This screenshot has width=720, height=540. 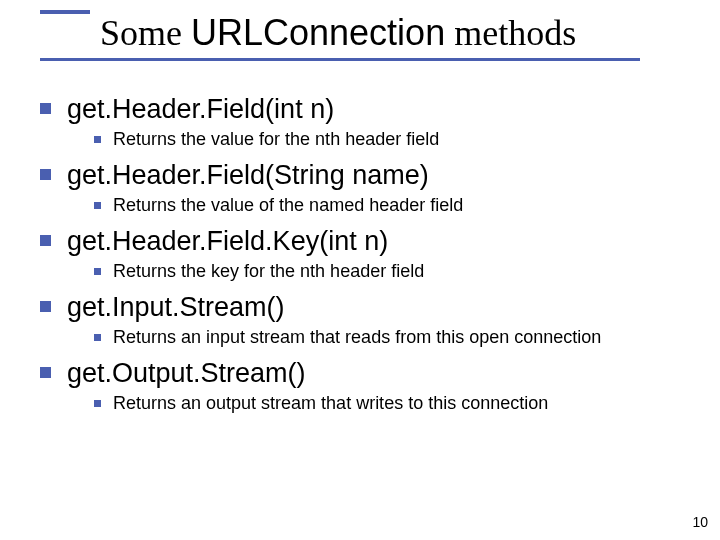 What do you see at coordinates (276, 139) in the screenshot?
I see `method-desc: Returns the value for the nth header fie…` at bounding box center [276, 139].